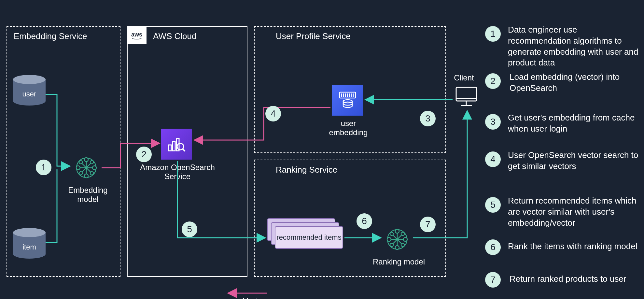 The height and width of the screenshot is (299, 644). Describe the element at coordinates (575, 279) in the screenshot. I see `legend-text-7: Return ranked products to user` at that location.